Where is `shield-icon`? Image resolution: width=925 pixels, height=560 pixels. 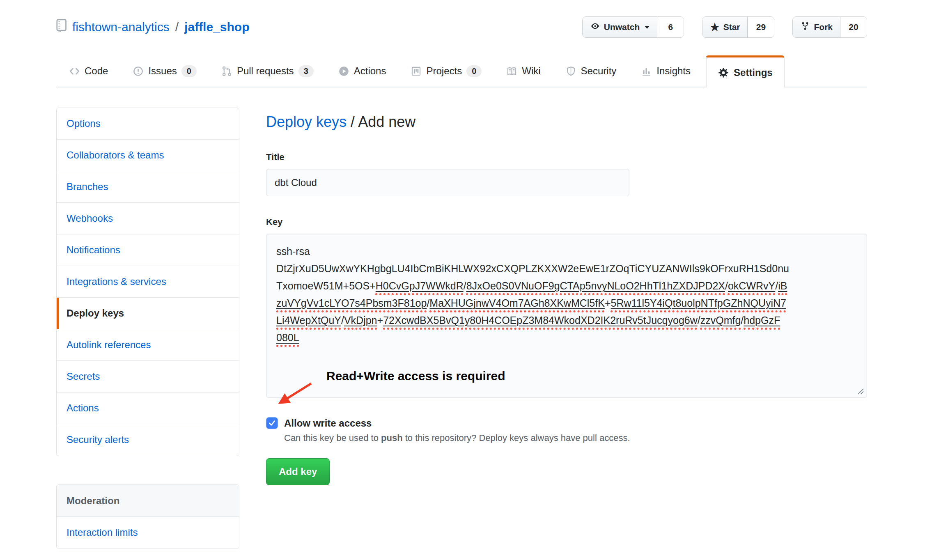
shield-icon is located at coordinates (571, 71).